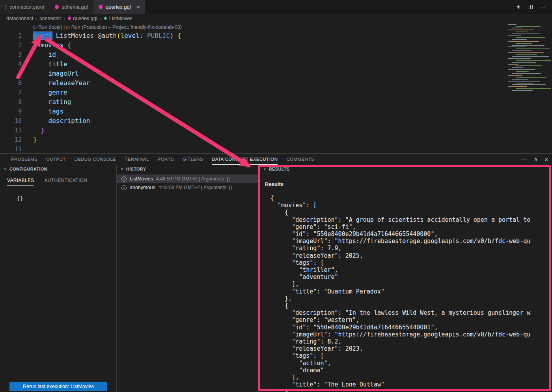  What do you see at coordinates (530, 7) in the screenshot?
I see `split-editor-icon` at bounding box center [530, 7].